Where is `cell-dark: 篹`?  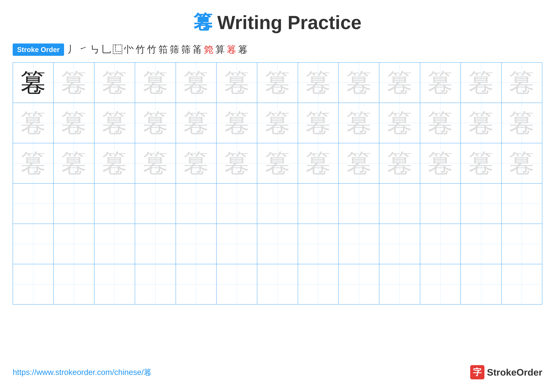
cell-dark: 篹 is located at coordinates (33, 83).